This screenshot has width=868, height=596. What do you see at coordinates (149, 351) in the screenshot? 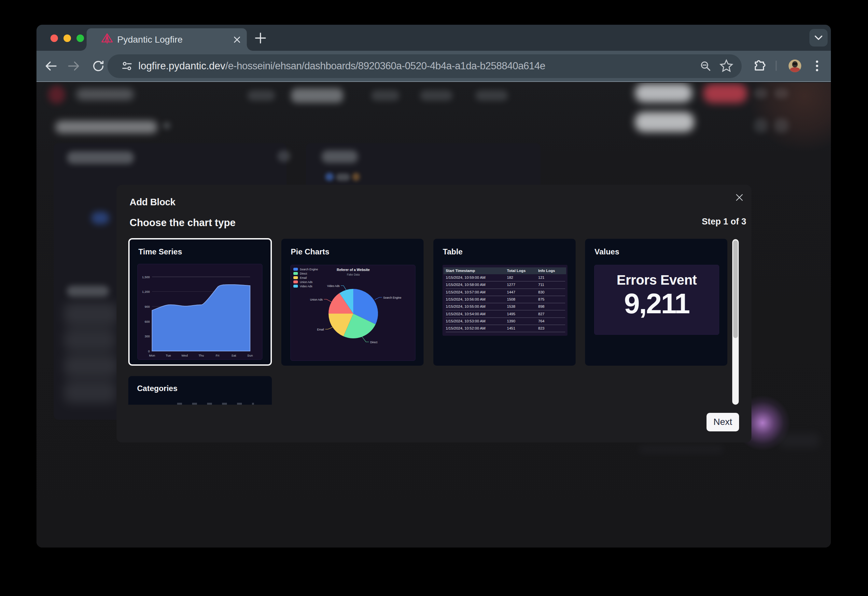
I see `svg-text: 0` at bounding box center [149, 351].